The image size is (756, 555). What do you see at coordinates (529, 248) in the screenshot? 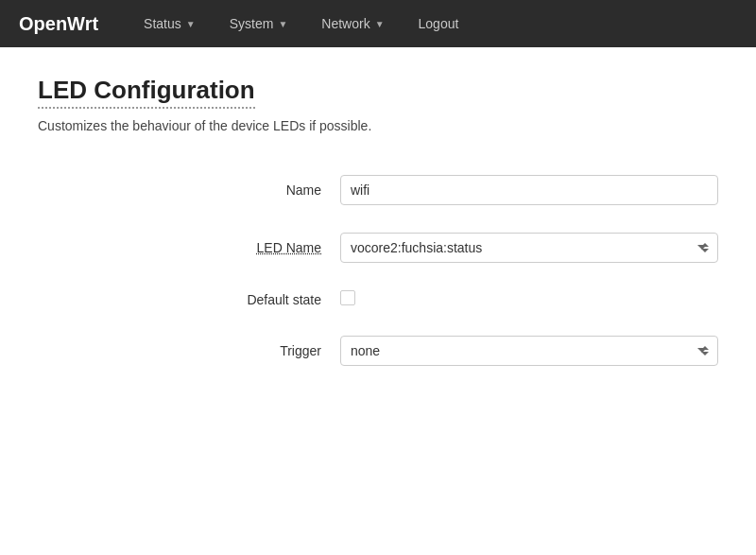
I see `led-name-select-wrapper: vocore2:fuchsia:status` at bounding box center [529, 248].